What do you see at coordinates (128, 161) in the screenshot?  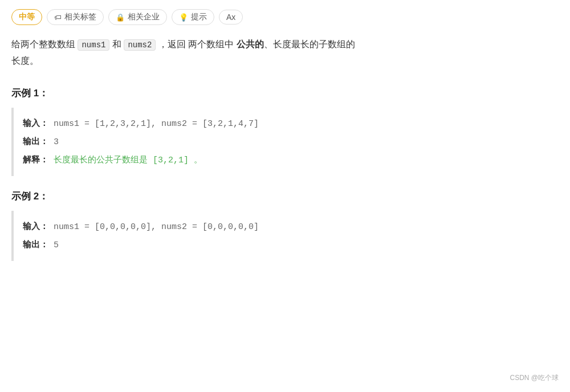 I see `example1-explain-value: 长度最长的公共子数组是 [3,2,1] 。` at bounding box center [128, 161].